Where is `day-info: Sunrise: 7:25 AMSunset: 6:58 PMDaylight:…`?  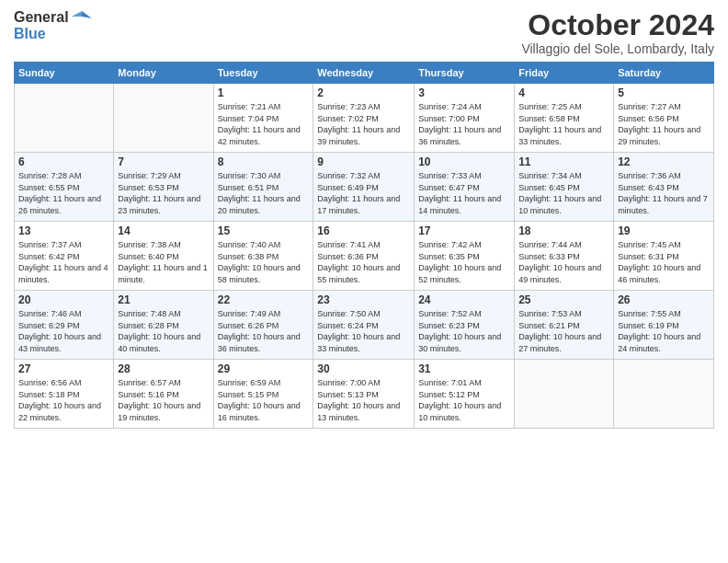
day-info: Sunrise: 7:25 AMSunset: 6:58 PMDaylight:… is located at coordinates (564, 124).